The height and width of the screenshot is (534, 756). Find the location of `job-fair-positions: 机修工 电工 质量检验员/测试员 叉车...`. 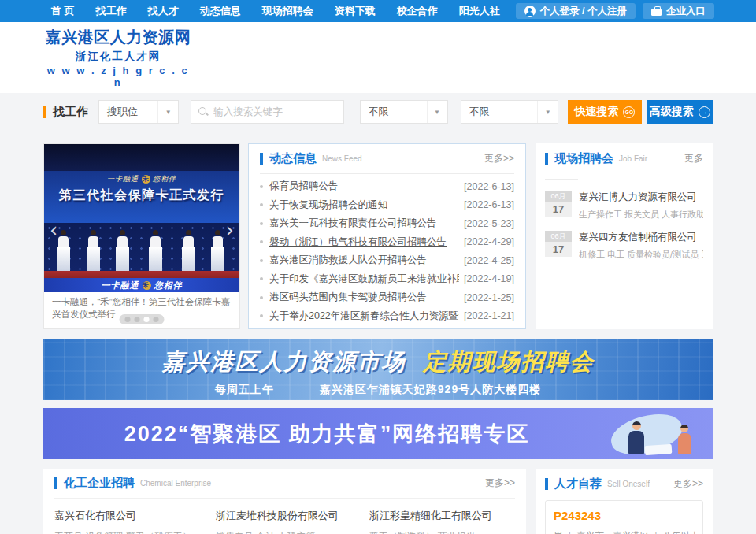

job-fair-positions: 机修工 电工 质量检验员/测试员 叉车... is located at coordinates (641, 255).